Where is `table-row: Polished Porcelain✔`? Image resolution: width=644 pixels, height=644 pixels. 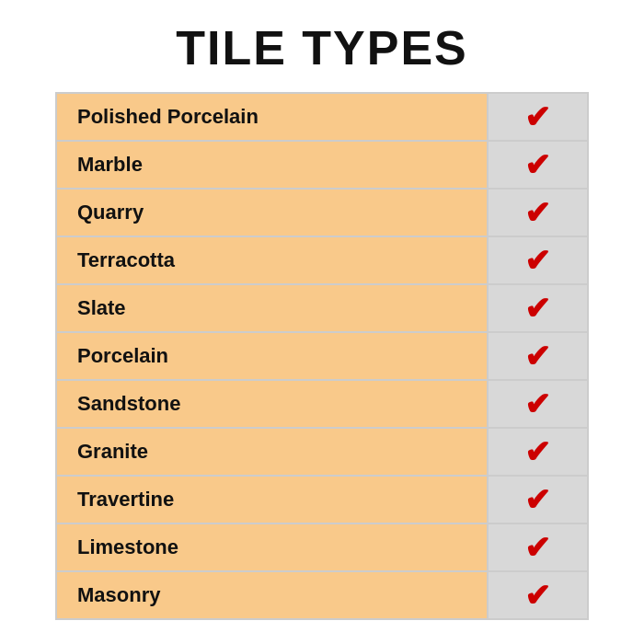 table-row: Polished Porcelain✔ is located at coordinates (322, 117).